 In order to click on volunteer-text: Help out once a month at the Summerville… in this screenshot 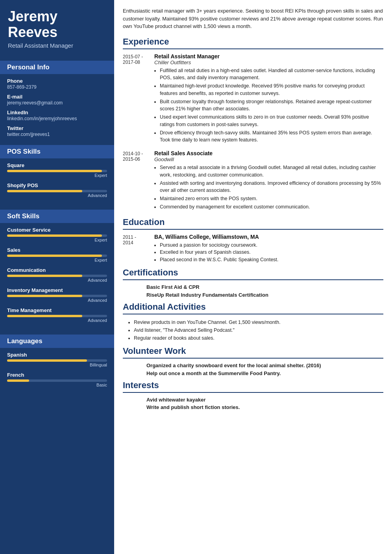, I will do `click(265, 374)`.